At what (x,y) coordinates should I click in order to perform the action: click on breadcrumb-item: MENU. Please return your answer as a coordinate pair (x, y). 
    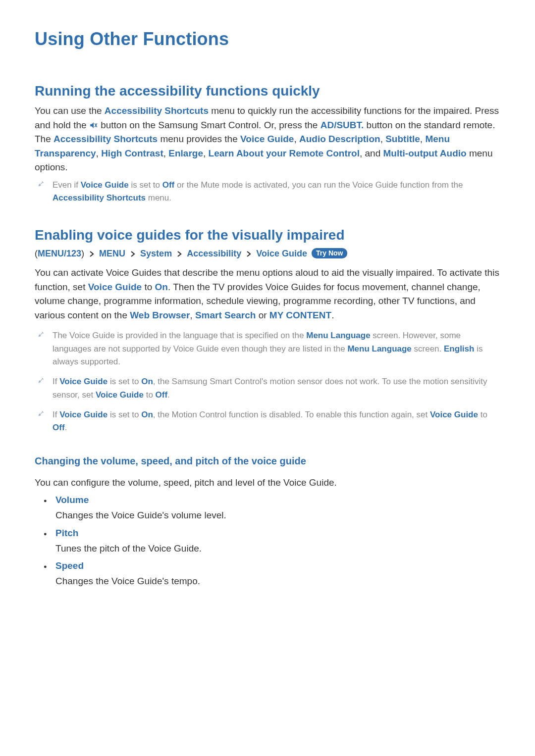
    Looking at the image, I should click on (112, 253).